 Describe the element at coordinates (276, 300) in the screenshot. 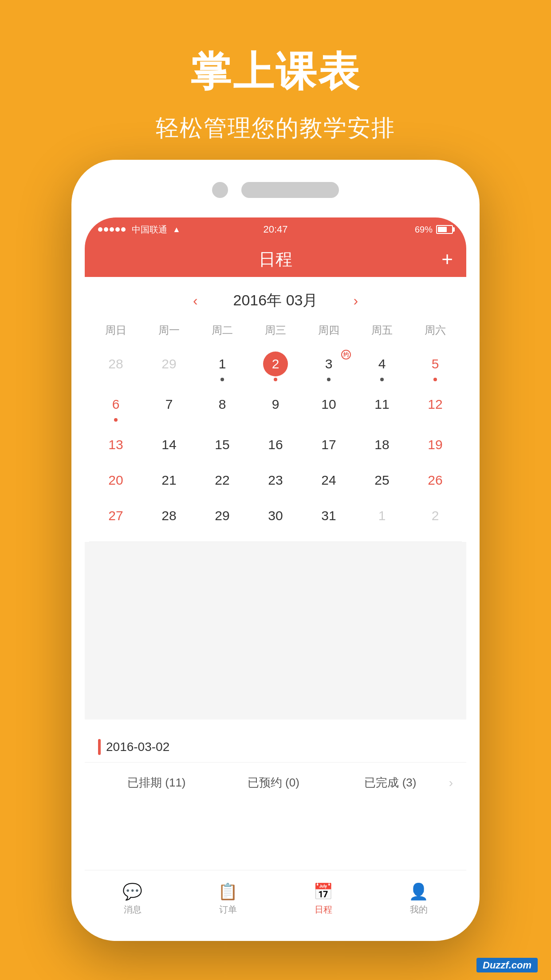

I see `month-title: 2016年 03月` at that location.